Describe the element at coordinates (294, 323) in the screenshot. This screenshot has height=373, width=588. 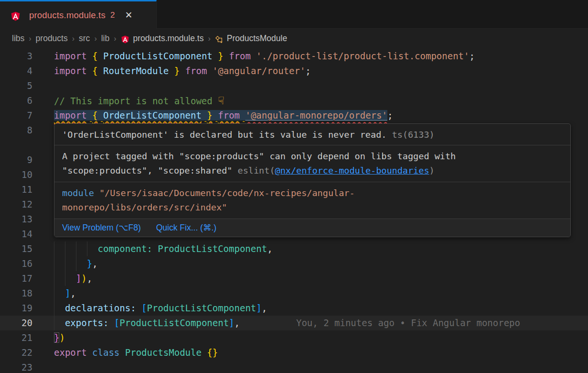
I see `code-line-20: 20 exports: [ProductListComponent],You, …` at that location.